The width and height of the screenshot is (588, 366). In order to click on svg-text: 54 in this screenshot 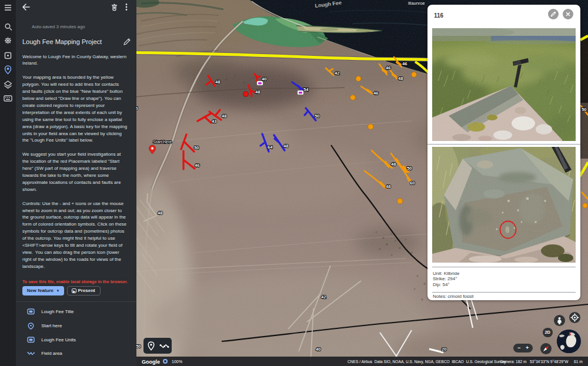, I will do `click(306, 89)`.